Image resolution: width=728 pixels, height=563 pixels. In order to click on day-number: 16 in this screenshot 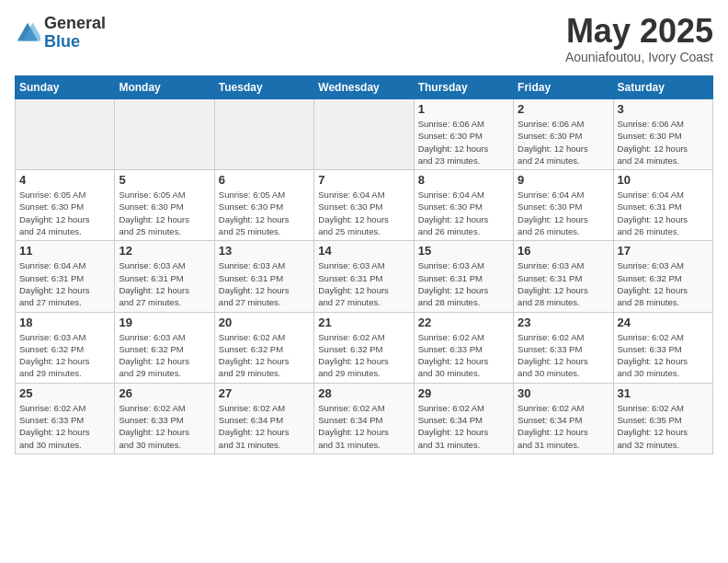, I will do `click(563, 250)`.